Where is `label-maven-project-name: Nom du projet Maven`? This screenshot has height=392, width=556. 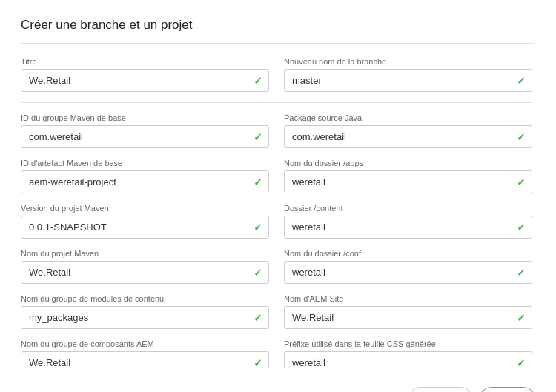 label-maven-project-name: Nom du projet Maven is located at coordinates (145, 253).